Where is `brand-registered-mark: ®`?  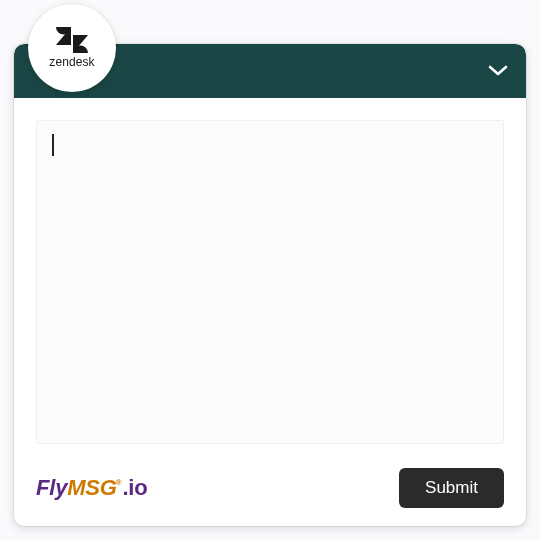
brand-registered-mark: ® is located at coordinates (119, 482).